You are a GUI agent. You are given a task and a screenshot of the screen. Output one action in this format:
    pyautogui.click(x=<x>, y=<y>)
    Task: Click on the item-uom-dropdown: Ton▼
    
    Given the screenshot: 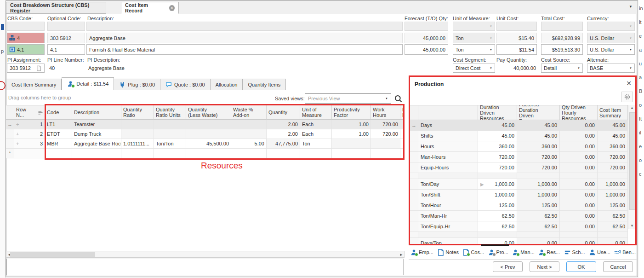 What is the action you would take?
    pyautogui.click(x=474, y=50)
    